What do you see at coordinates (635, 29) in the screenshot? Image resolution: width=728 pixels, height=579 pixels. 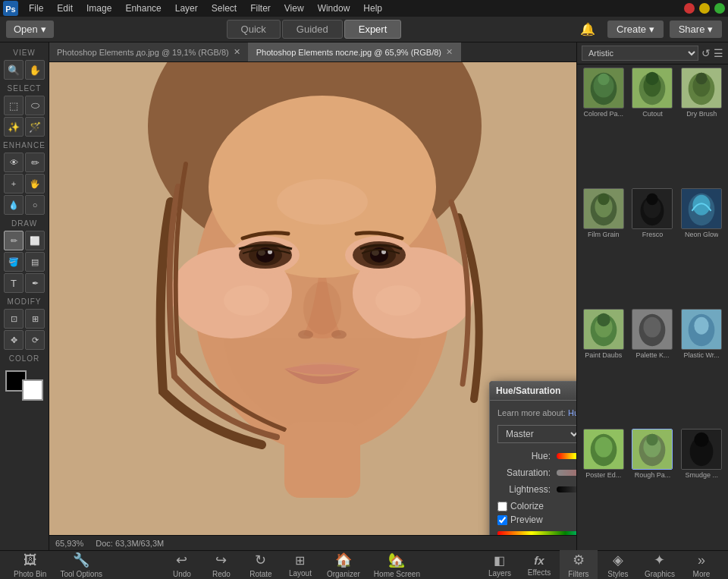 I see `create-button: Create ▾` at bounding box center [635, 29].